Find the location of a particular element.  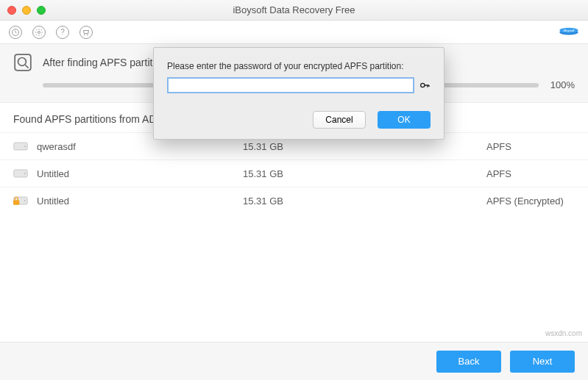

password-prompt: Please enter the password of your encryp… is located at coordinates (299, 66).